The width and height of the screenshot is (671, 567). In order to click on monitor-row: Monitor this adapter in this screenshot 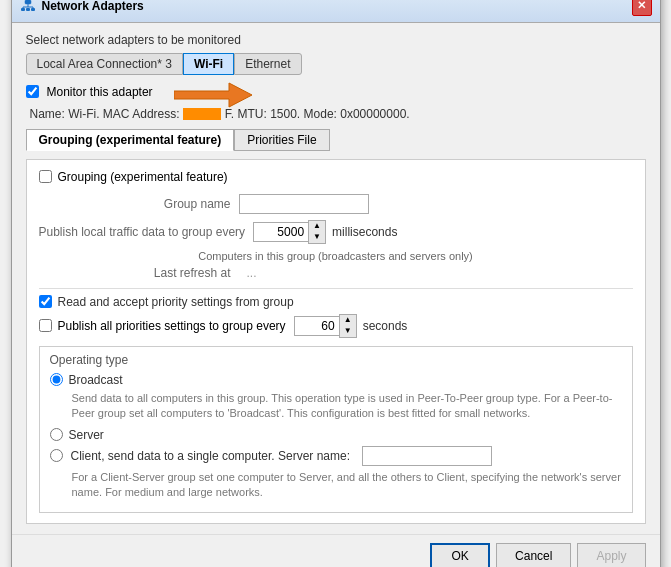, I will do `click(336, 92)`.